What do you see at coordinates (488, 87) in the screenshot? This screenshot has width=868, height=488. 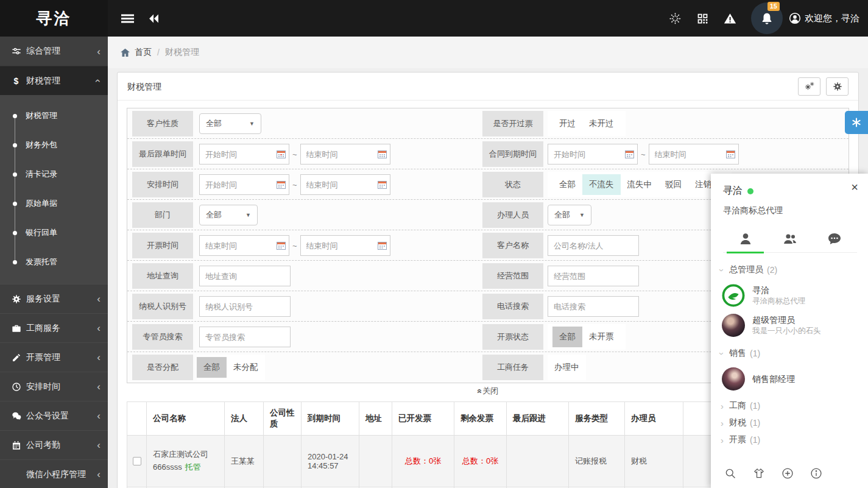 I see `panel-header: 财税管理` at bounding box center [488, 87].